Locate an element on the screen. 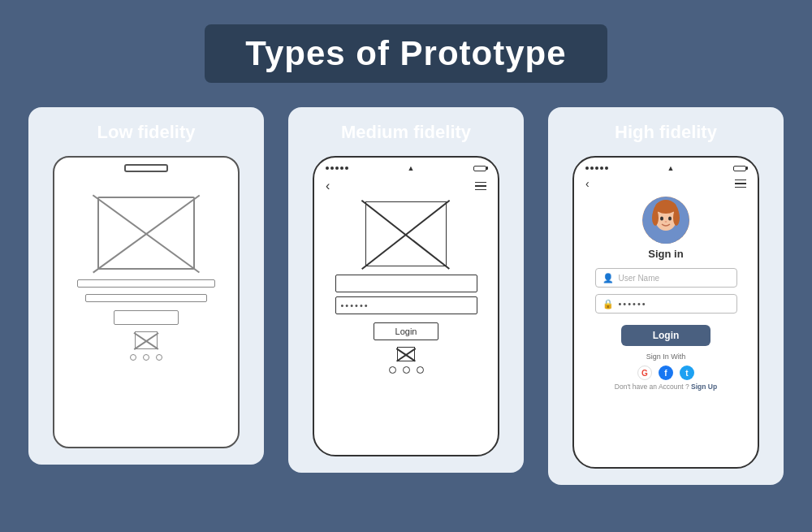 Image resolution: width=812 pixels, height=532 pixels. sketch-input-lines is located at coordinates (146, 291).